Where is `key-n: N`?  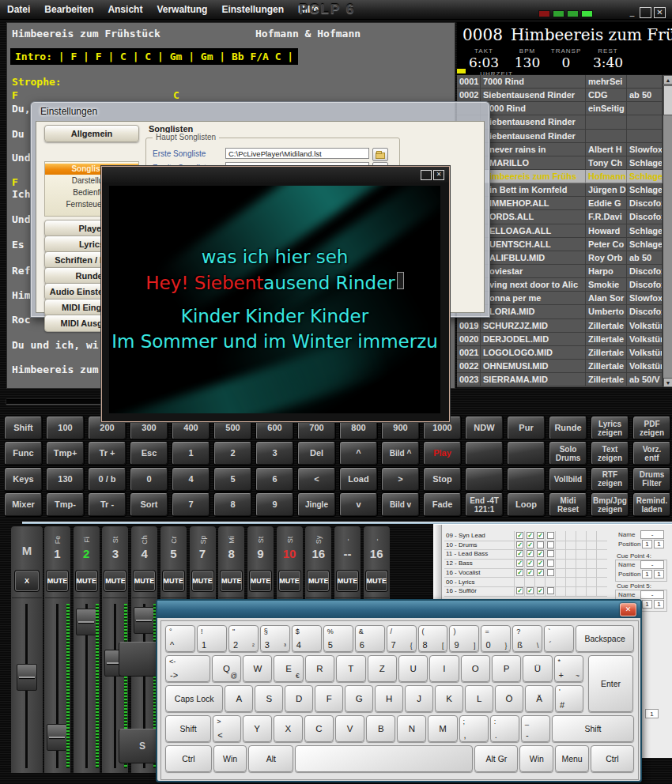
key-n: N is located at coordinates (411, 729).